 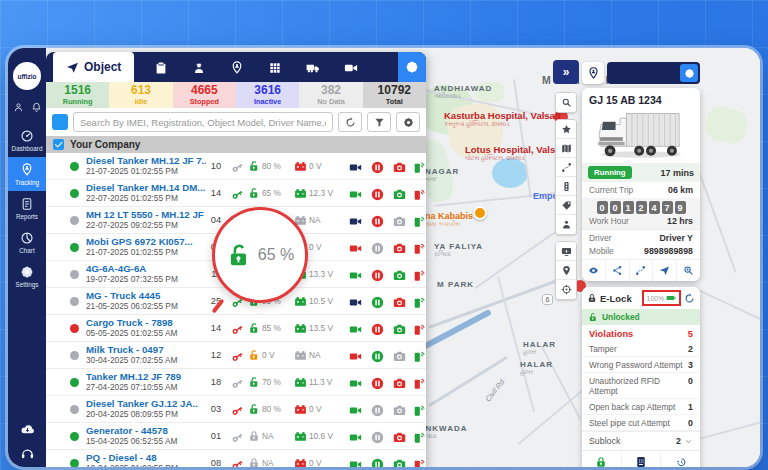 I want to click on sublock-row: Sublock 2, so click(x=641, y=440).